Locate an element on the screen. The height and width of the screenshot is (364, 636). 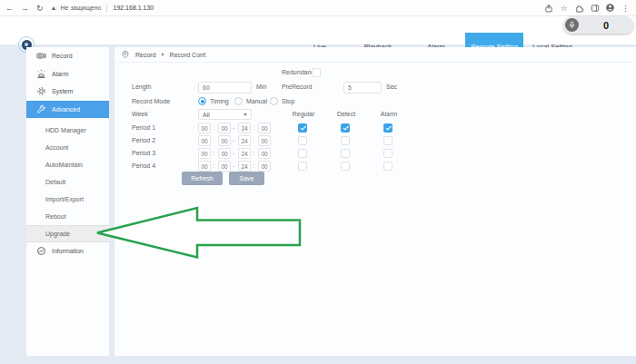
sidebar-item-alarm: Alarm is located at coordinates (67, 74).